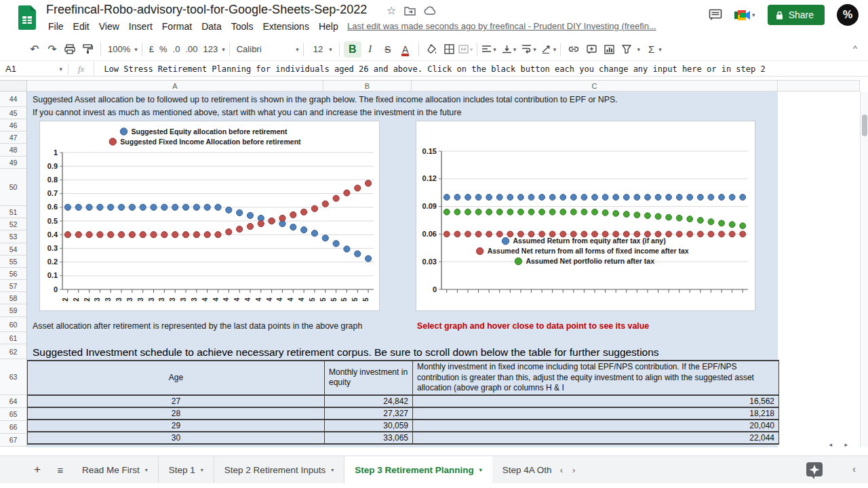 This screenshot has width=868, height=488. I want to click on column-header-d, so click(819, 85).